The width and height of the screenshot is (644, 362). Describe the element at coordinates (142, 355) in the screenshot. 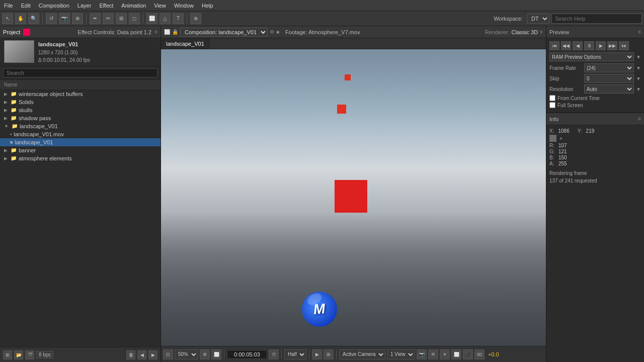

I see `nav-left-btn: ◀` at that location.